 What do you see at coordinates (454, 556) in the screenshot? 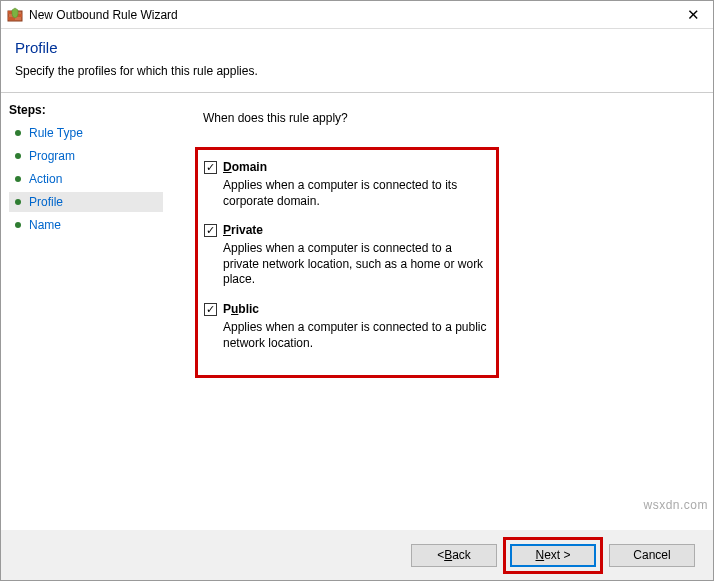
I see `back-button: < Back` at bounding box center [454, 556].